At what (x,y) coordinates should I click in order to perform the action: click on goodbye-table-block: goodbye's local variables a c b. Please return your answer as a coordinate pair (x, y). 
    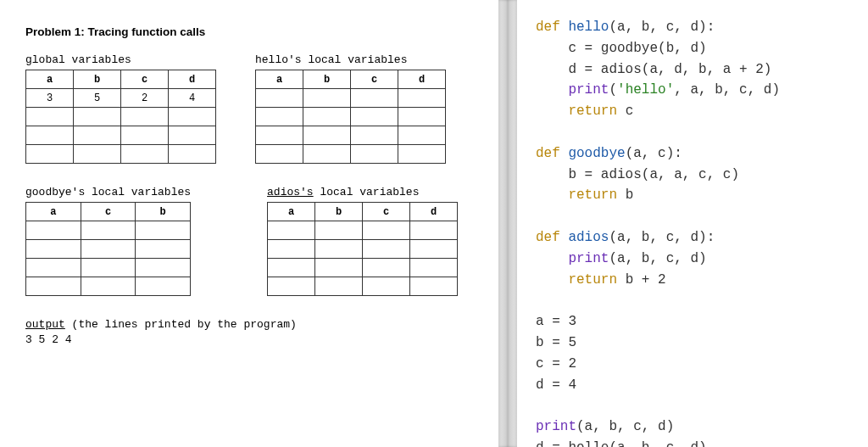
    Looking at the image, I should click on (108, 241).